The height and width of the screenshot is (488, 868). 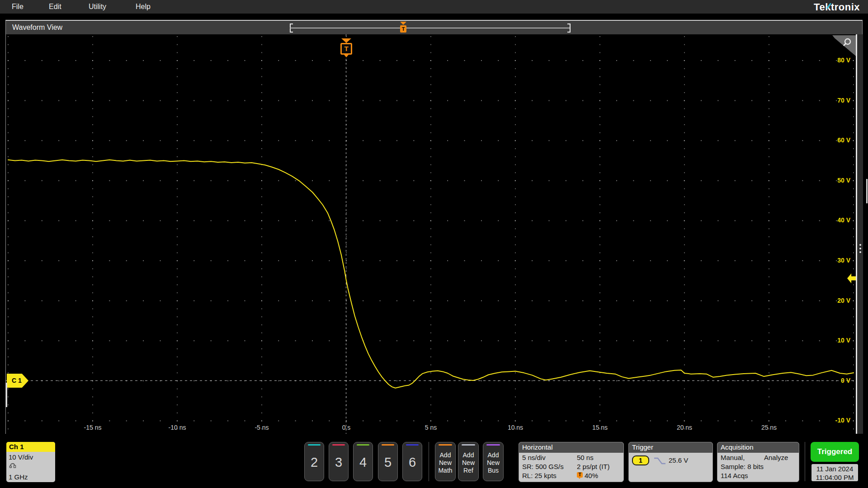 What do you see at coordinates (346, 49) in the screenshot?
I see `trigger-marker-t-icon: T` at bounding box center [346, 49].